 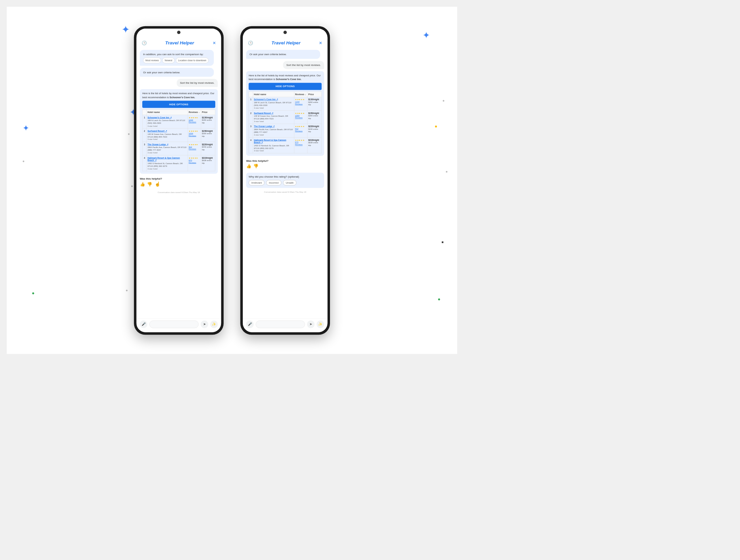 What do you see at coordinates (144, 43) in the screenshot?
I see `history-icon-1: 🕒` at bounding box center [144, 43].